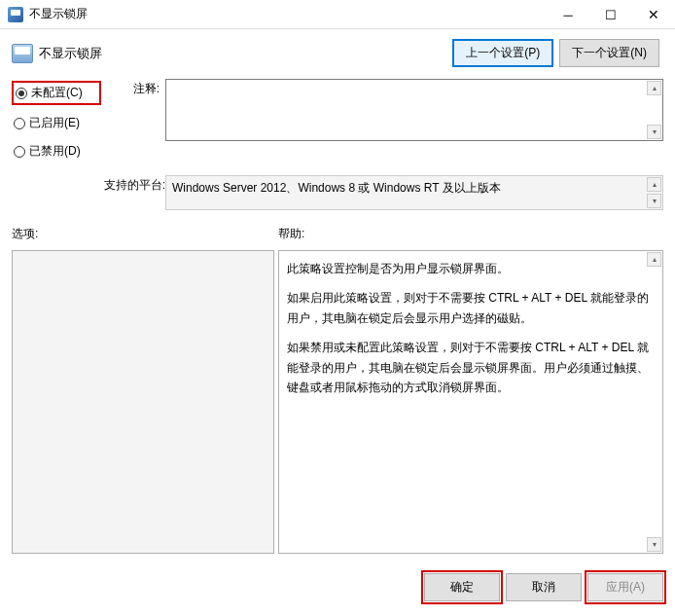  I want to click on header-row: 不显示锁屏 上一个设置(P) 下一个设置(N), so click(338, 53).